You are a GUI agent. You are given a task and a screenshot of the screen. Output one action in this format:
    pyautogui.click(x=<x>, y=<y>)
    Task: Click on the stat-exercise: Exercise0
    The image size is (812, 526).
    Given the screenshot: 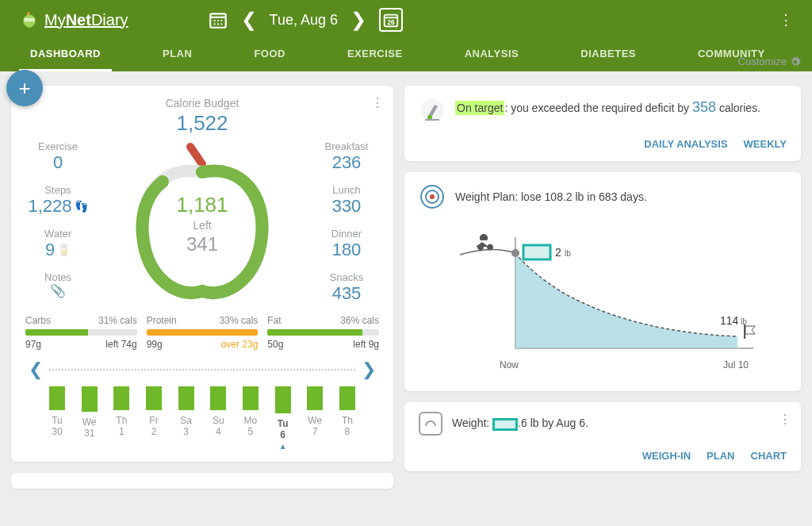 What is the action you would take?
    pyautogui.click(x=58, y=157)
    